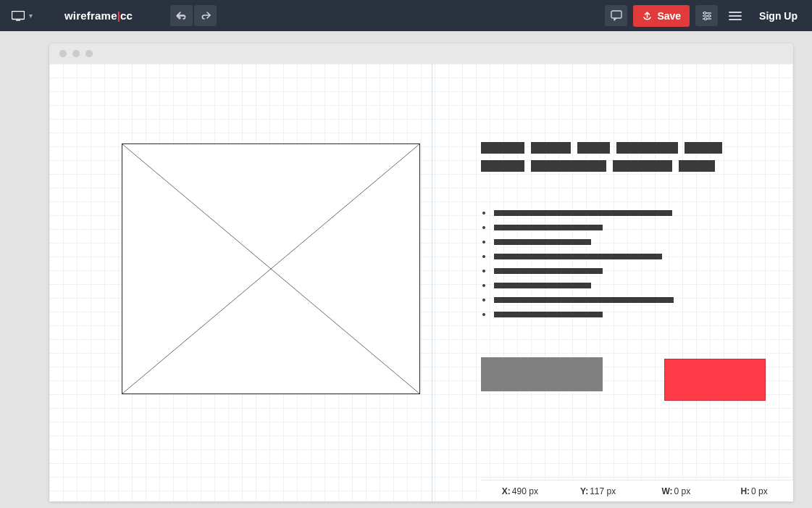  Describe the element at coordinates (18, 16) in the screenshot. I see `desktop-icon` at that location.